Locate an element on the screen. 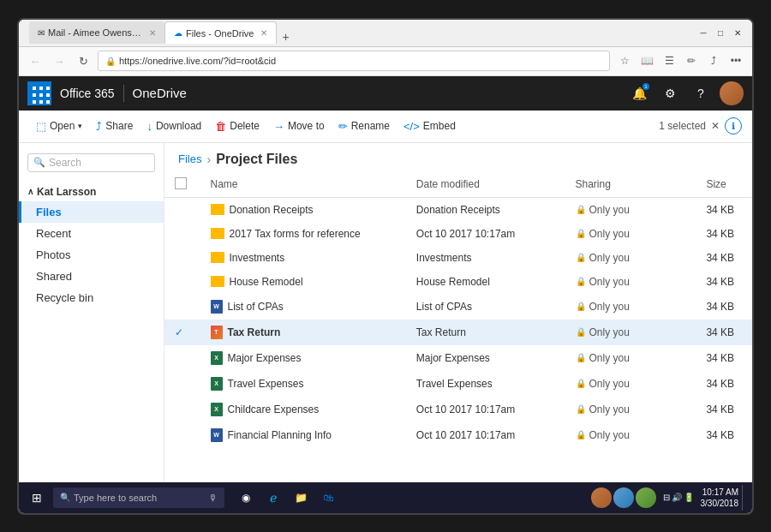 This screenshot has height=532, width=771. sidebar-search: 🔍 Search is located at coordinates (91, 163).